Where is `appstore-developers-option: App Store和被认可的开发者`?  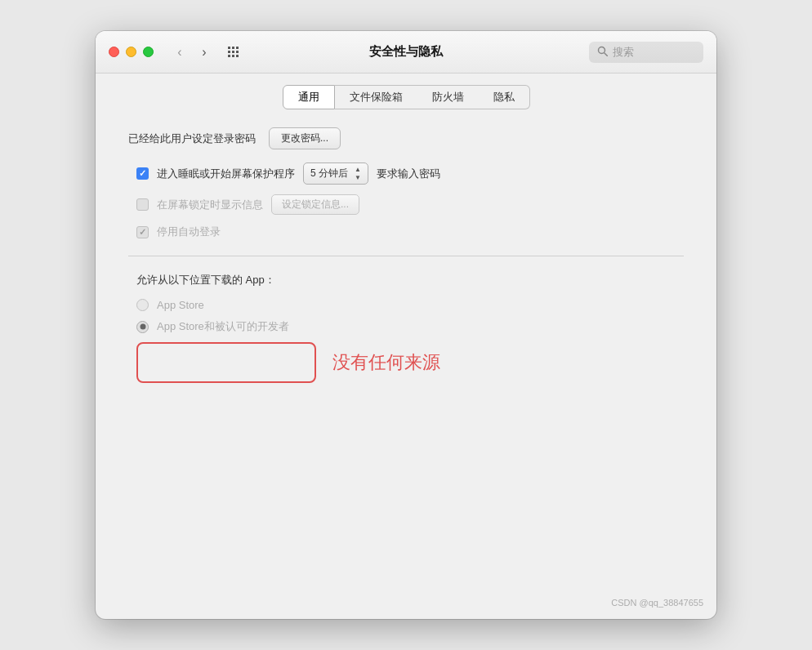
appstore-developers-option: App Store和被认可的开发者 is located at coordinates (410, 327).